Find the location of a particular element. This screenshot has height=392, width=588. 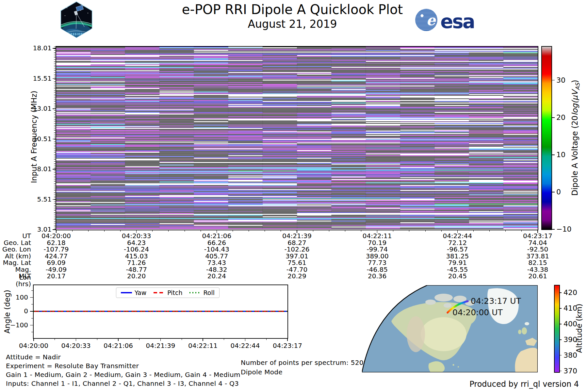

voltage-colorbar-label: Dipole A Voltage (20log(μVAS) is located at coordinates (576, 138).